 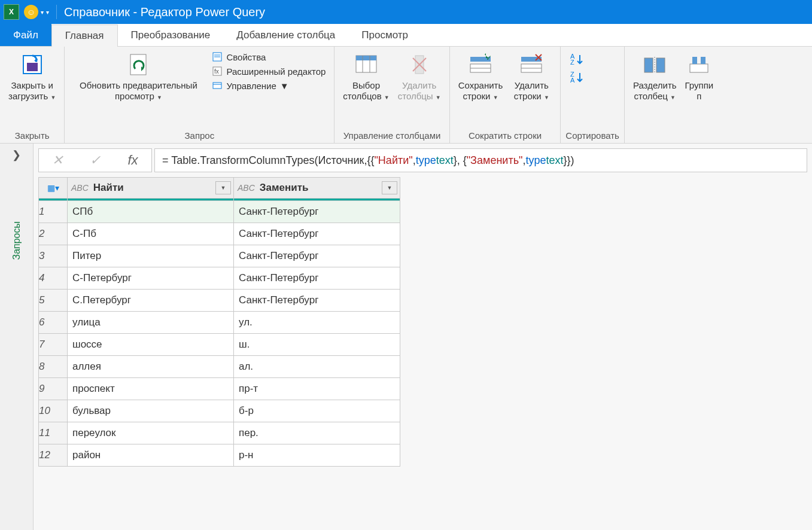 I want to click on cell: С-Петербург, so click(x=151, y=279).